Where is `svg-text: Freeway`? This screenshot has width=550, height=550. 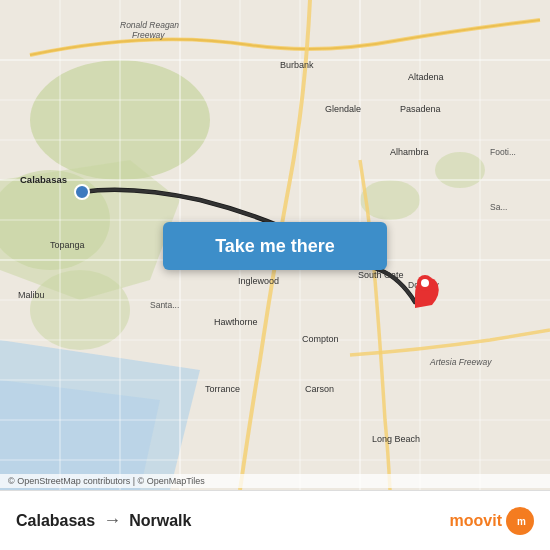
svg-text: Freeway is located at coordinates (148, 35).